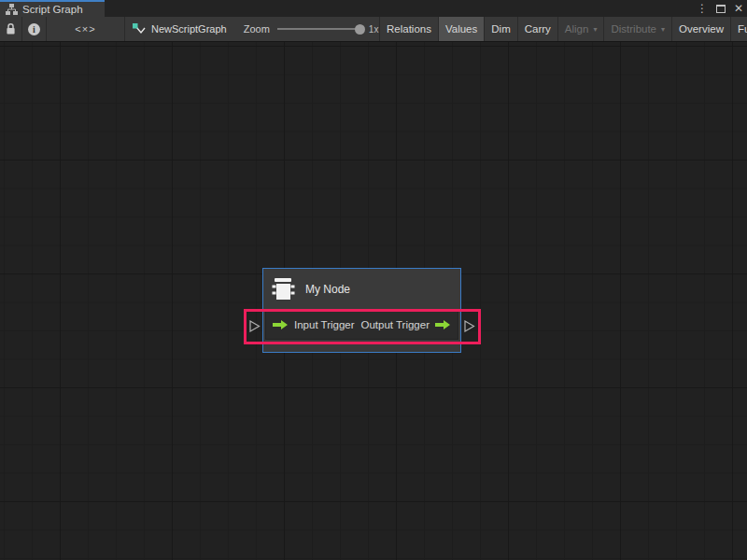  I want to click on graph-name-label: NewScriptGraph, so click(189, 29).